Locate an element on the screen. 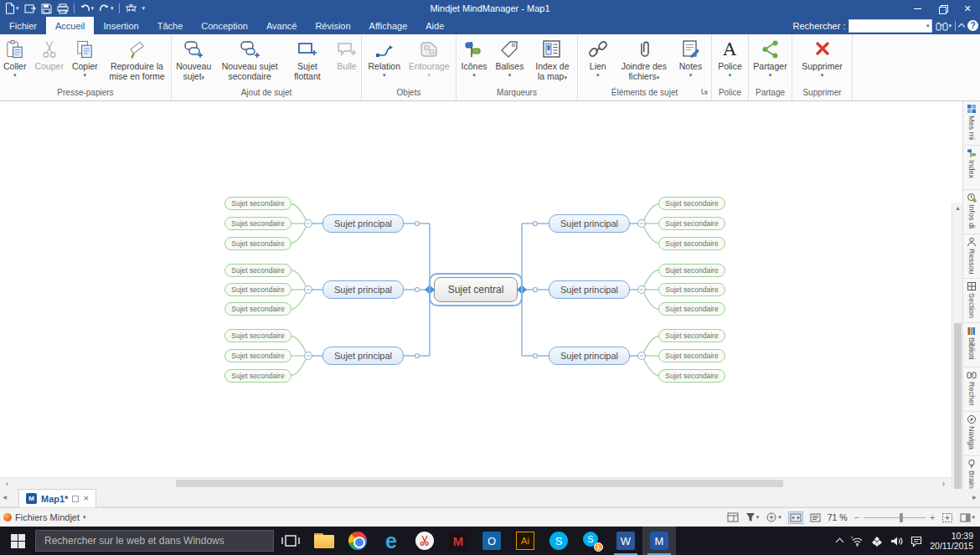 Image resolution: width=980 pixels, height=555 pixels. balises-button: Balises ▾ is located at coordinates (510, 58).